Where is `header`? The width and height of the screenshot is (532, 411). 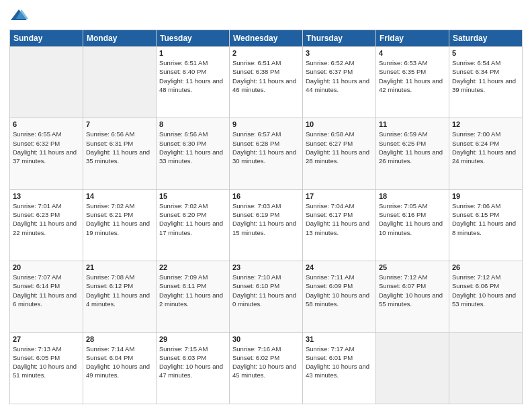
header is located at coordinates (266, 16).